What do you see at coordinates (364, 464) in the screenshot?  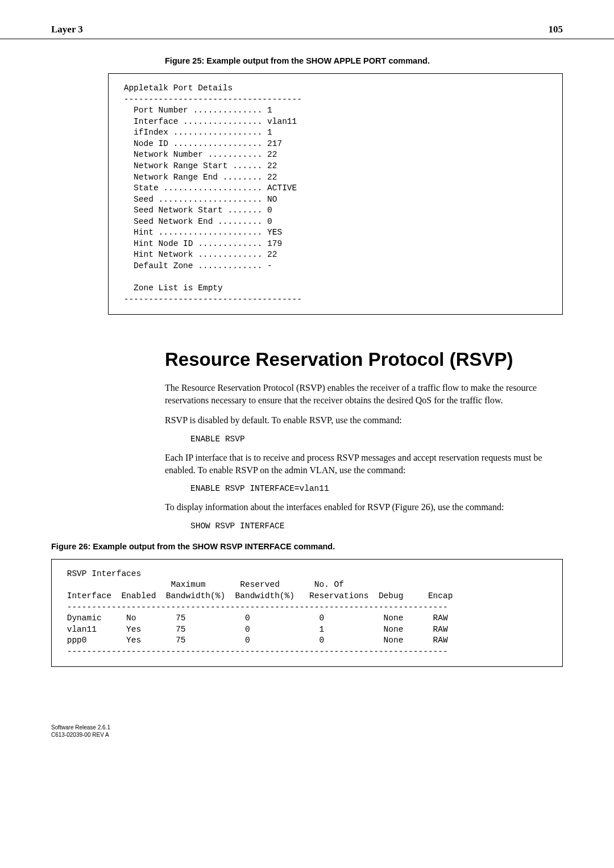 I see `paragraph-3: Each IP interface that is to receive and…` at bounding box center [364, 464].